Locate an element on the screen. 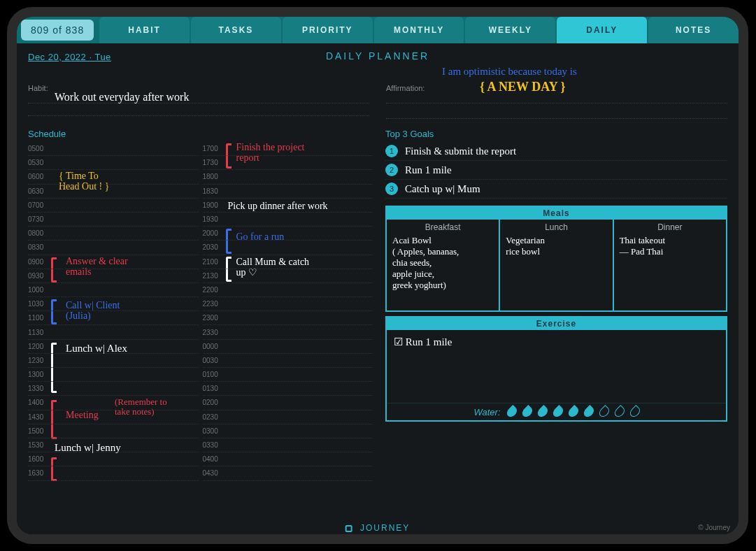 The width and height of the screenshot is (756, 551). schedule-row: 2130 is located at coordinates (288, 276).